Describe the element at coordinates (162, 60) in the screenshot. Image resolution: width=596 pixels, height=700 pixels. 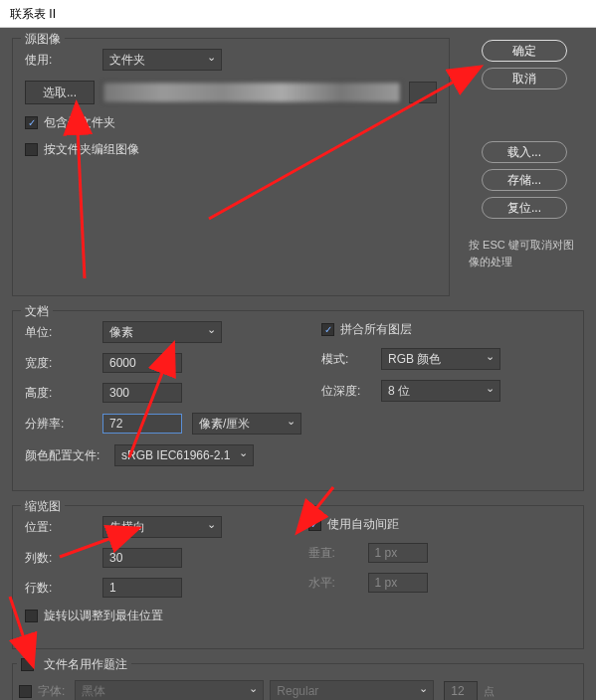
I see `use-select: 文件夹` at that location.